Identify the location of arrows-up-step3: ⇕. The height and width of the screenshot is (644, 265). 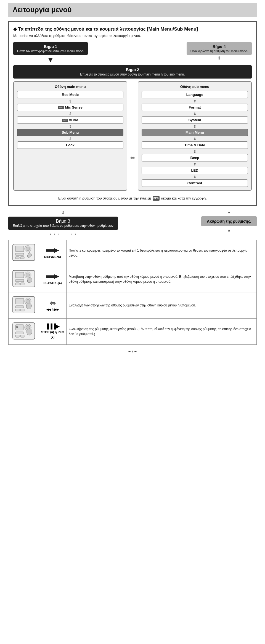
(63, 213).